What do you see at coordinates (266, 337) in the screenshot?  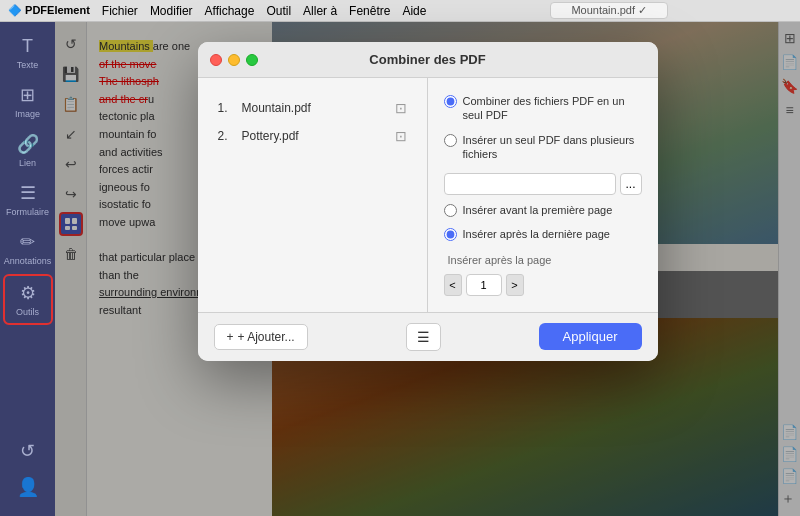 I see `add-label: + Ajouter...` at bounding box center [266, 337].